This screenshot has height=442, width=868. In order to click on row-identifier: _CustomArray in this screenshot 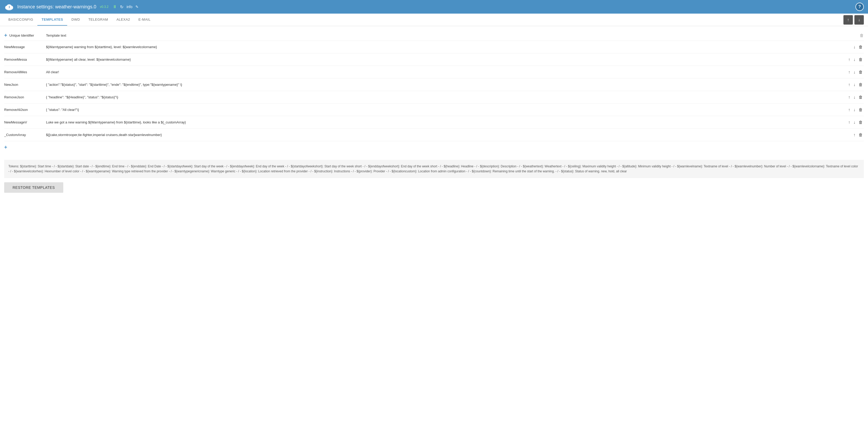, I will do `click(25, 135)`.